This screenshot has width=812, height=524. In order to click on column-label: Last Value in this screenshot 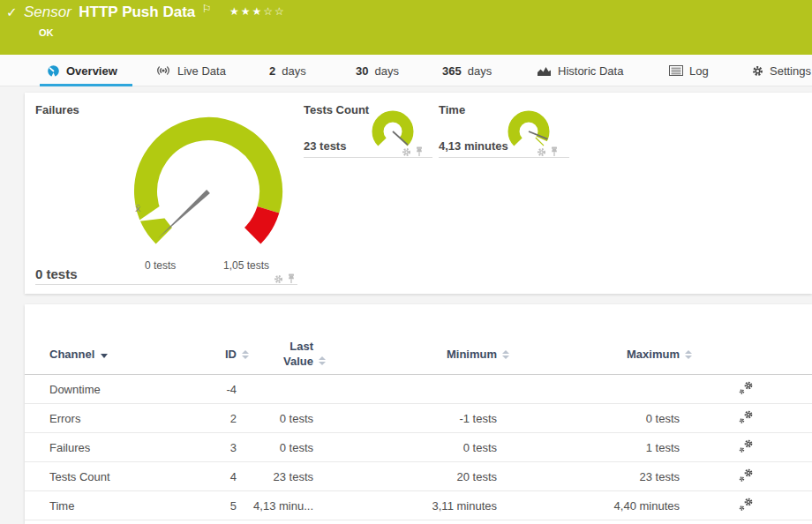, I will do `click(290, 355)`.